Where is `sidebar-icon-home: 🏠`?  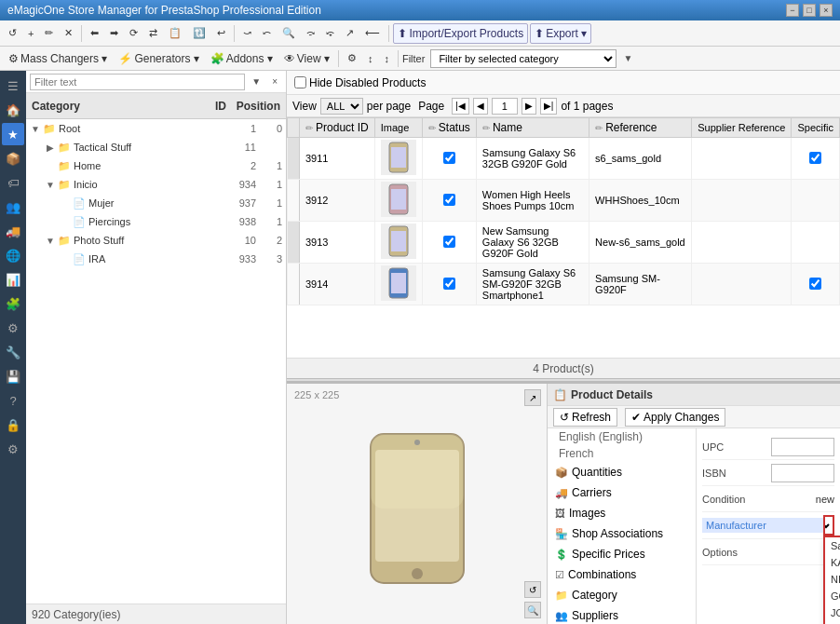 sidebar-icon-home: 🏠 is located at coordinates (13, 110).